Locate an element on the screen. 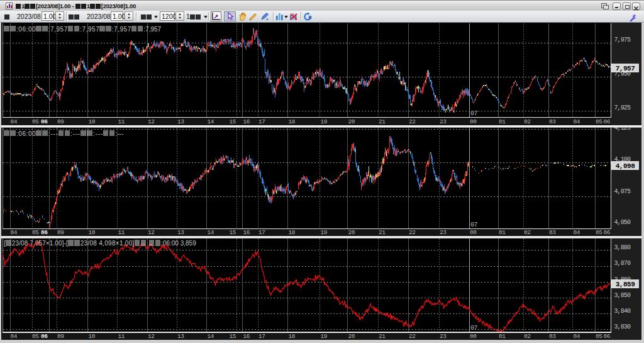 The height and width of the screenshot is (343, 644). svg-text: 7,975 is located at coordinates (623, 40).